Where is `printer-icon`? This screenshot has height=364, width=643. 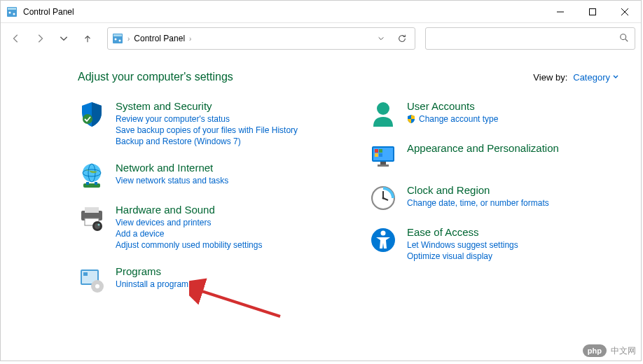 printer-icon is located at coordinates (92, 218).